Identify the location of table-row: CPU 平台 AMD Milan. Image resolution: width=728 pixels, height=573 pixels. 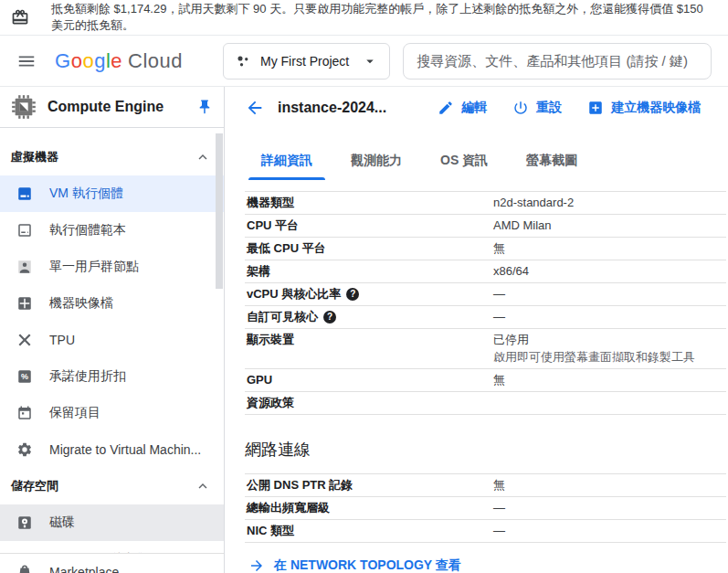
(486, 227).